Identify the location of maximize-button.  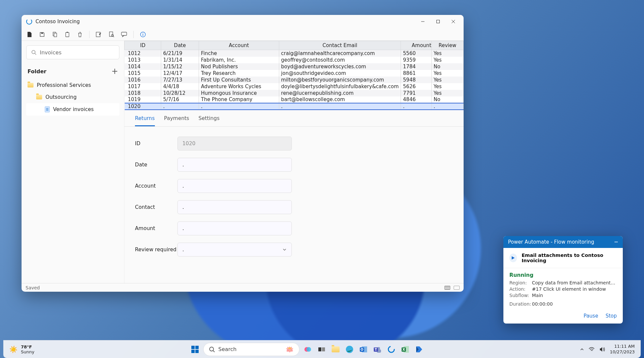
(438, 22).